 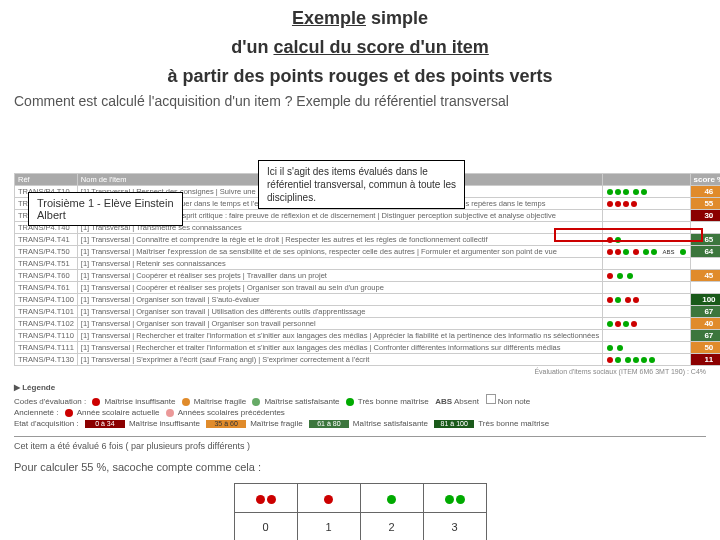 I want to click on table-row: TRANS/P4.T101[1] Transversal | Organiser…, so click(x=368, y=312).